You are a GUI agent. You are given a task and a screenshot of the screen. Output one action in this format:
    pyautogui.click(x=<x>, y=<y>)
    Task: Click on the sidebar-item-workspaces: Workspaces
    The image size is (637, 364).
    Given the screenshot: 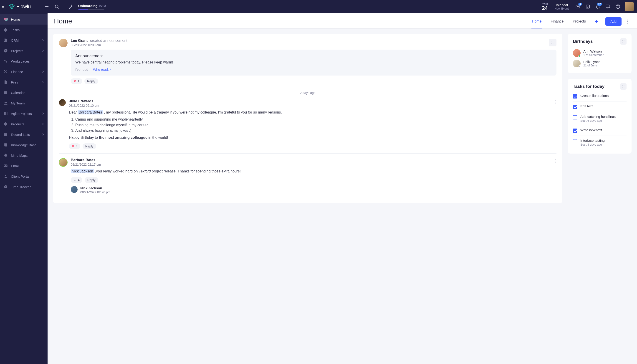 What is the action you would take?
    pyautogui.click(x=24, y=61)
    